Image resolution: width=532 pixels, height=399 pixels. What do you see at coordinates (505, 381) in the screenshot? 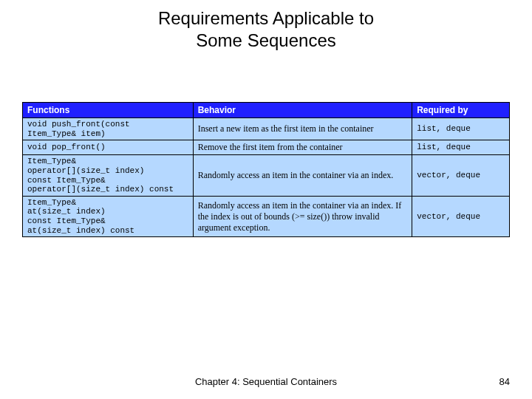
I see `page-number: 84` at bounding box center [505, 381].